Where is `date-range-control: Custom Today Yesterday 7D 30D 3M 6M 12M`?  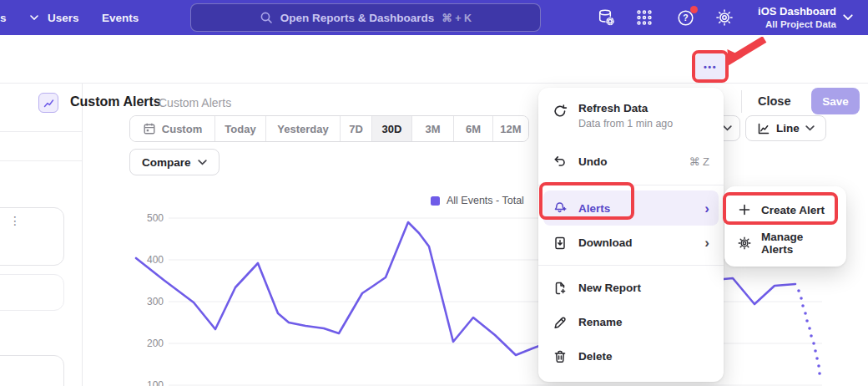 date-range-control: Custom Today Yesterday 7D 30D 3M 6M 12M is located at coordinates (329, 129).